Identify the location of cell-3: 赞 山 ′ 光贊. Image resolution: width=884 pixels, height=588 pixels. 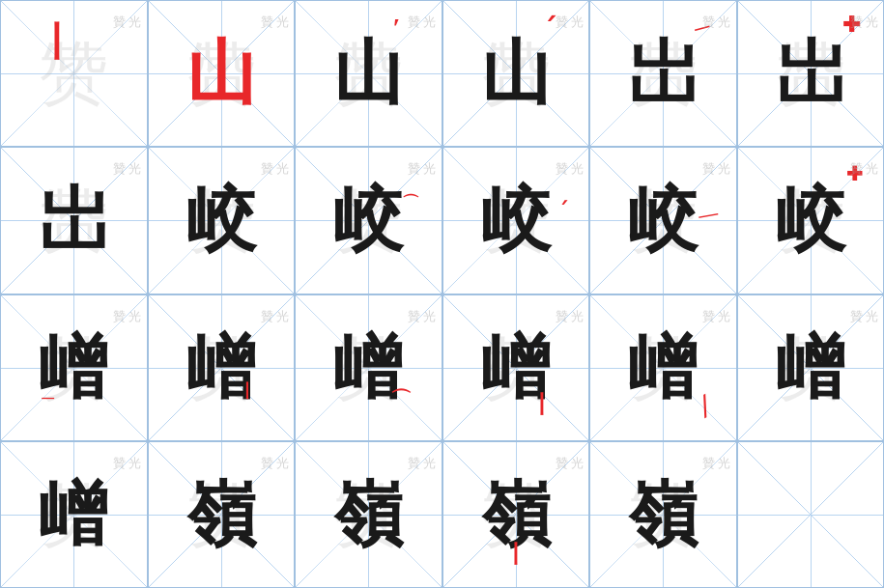
(369, 73).